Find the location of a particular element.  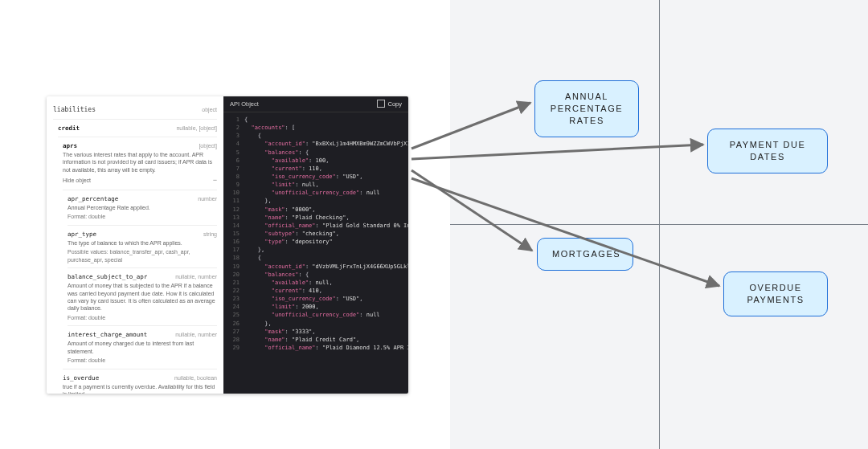

divider-horizontal is located at coordinates (659, 225).